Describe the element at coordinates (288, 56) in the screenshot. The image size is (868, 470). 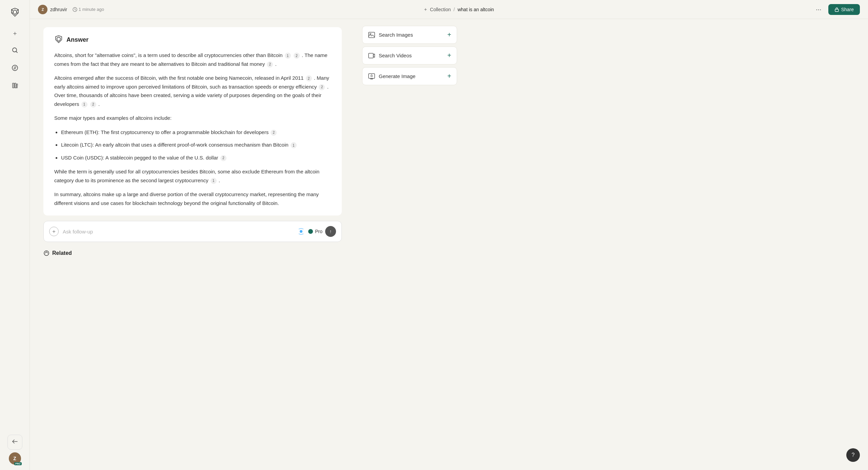
I see `citation-1: 1` at that location.